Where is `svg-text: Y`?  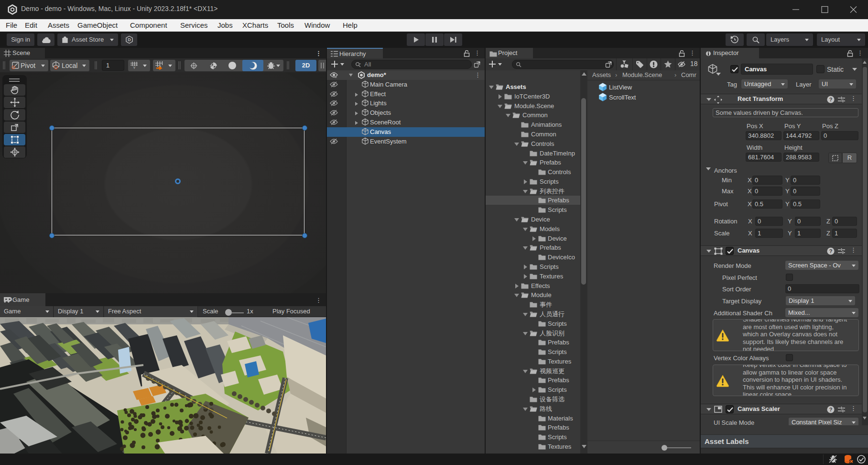
svg-text: Y is located at coordinates (134, 67).